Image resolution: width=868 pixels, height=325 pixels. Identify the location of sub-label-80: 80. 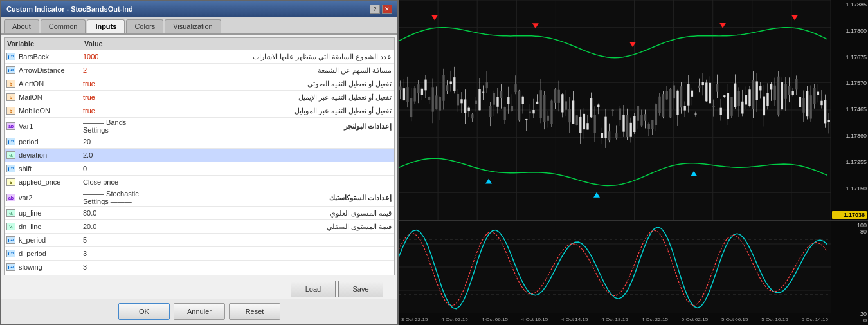
(849, 232).